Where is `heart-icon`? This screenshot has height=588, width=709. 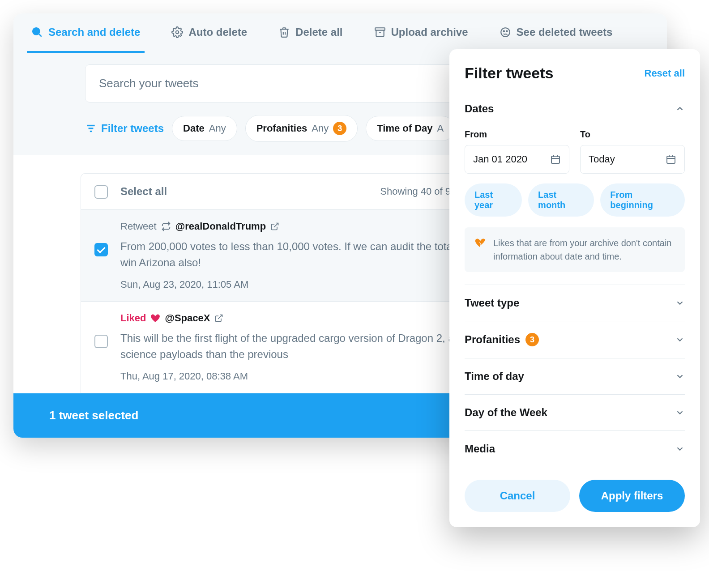
heart-icon is located at coordinates (155, 318).